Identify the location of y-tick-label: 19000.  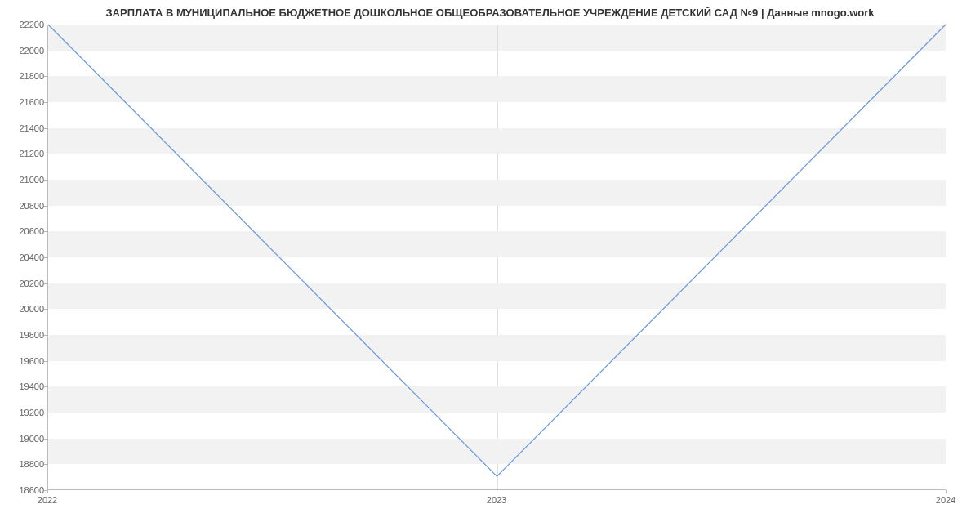
(24, 439).